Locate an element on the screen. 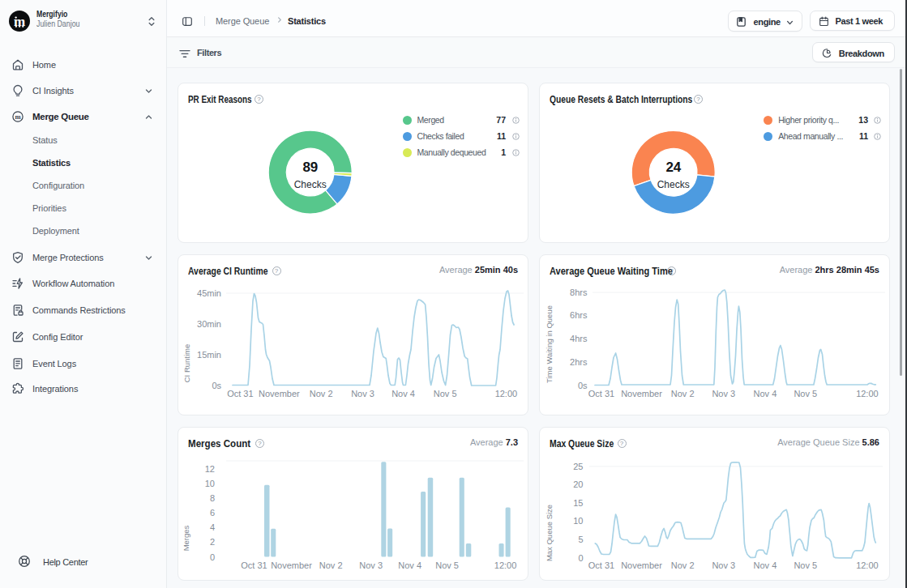 This screenshot has height=588, width=907. svg-text: 24 is located at coordinates (674, 167).